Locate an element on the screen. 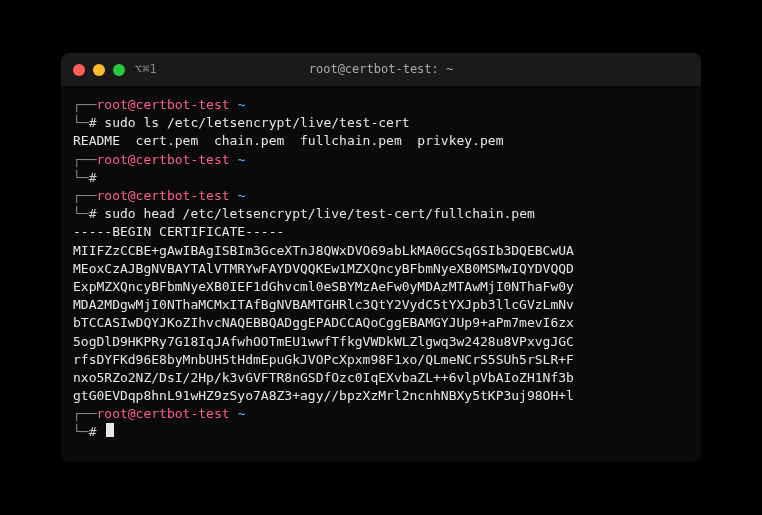 The image size is (762, 515). traffic-lights is located at coordinates (99, 70).